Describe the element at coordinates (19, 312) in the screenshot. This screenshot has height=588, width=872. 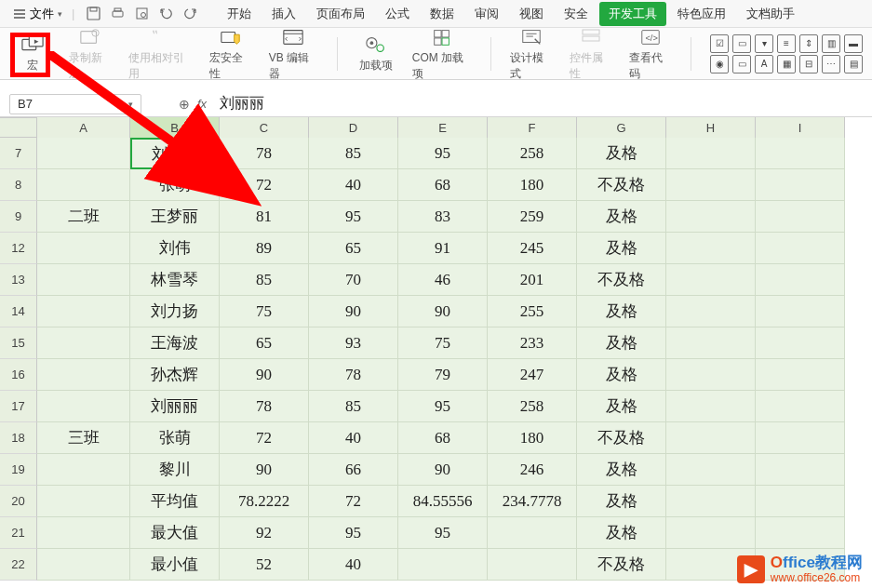
I see `row-header: 14` at that location.